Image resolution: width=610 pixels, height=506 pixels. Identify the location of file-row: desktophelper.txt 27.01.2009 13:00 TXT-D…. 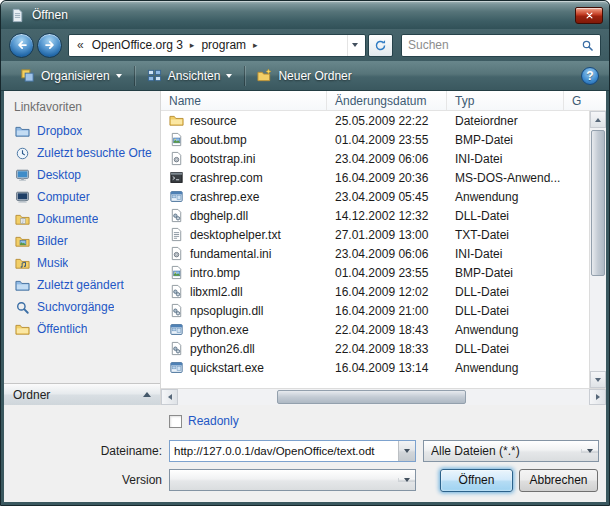
(375, 234).